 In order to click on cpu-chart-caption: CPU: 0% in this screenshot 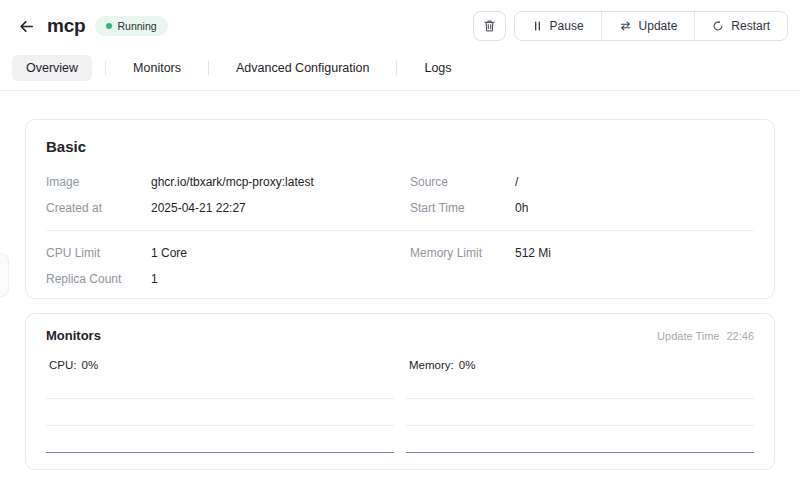, I will do `click(222, 365)`.